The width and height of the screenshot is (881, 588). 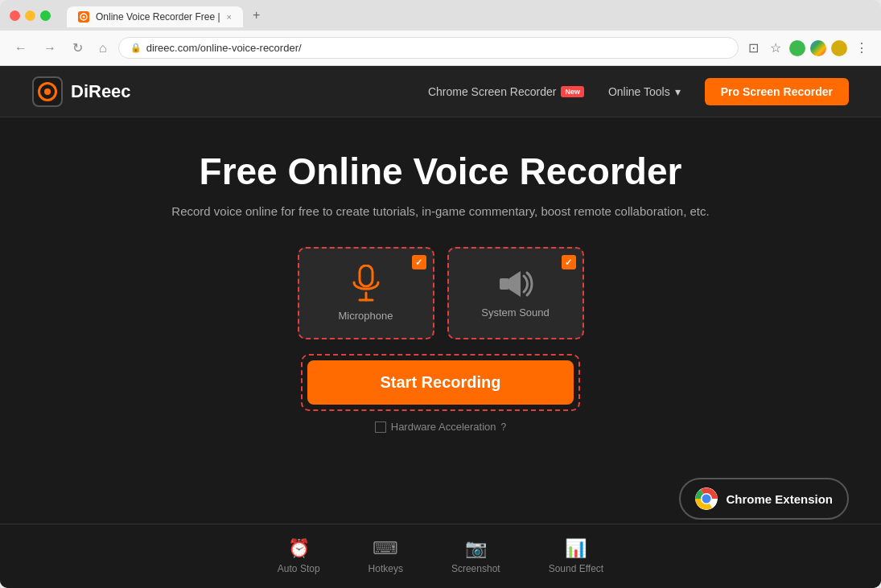 I want to click on microphone-label: Microphone, so click(x=366, y=315).